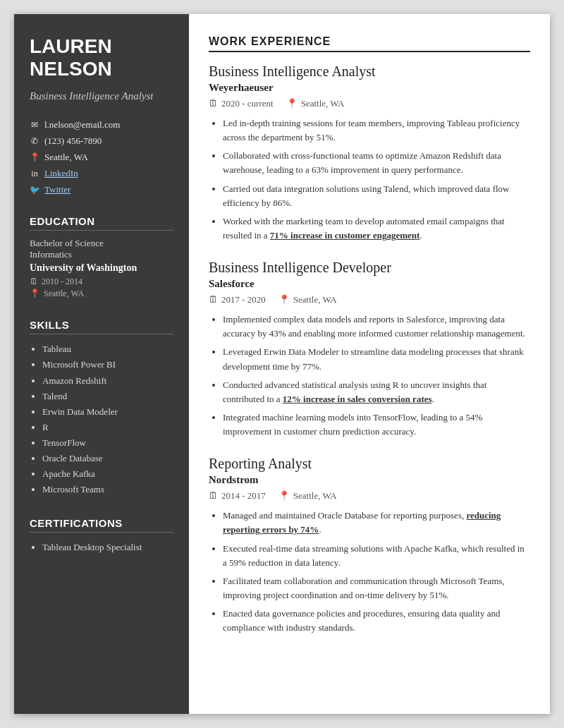 Image resolution: width=564 pixels, height=728 pixels. What do you see at coordinates (108, 396) in the screenshot?
I see `list-item: Talend` at bounding box center [108, 396].